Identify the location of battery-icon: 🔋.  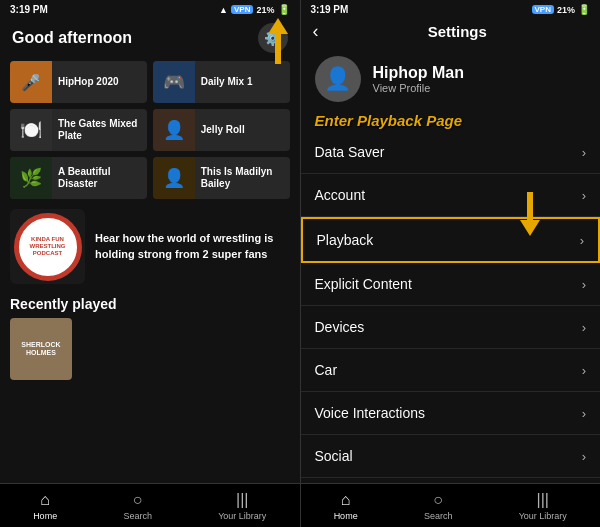
(284, 10).